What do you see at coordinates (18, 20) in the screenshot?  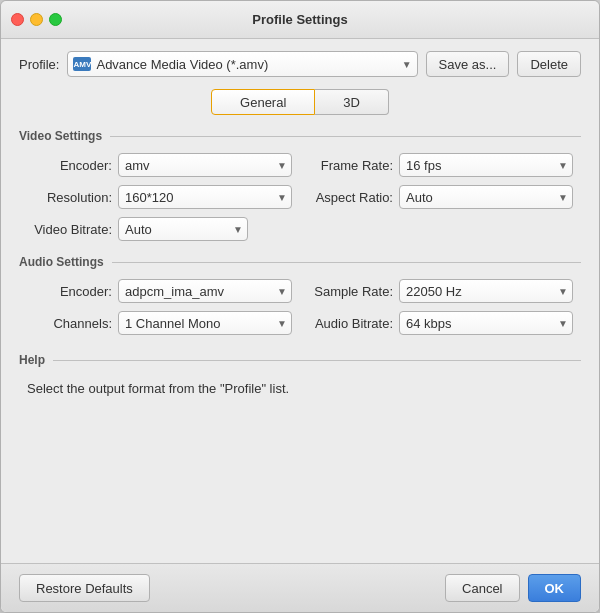 I see `close-button` at bounding box center [18, 20].